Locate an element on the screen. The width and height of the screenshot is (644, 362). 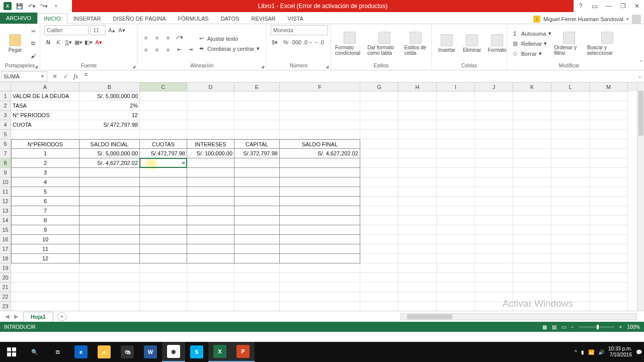
tab-diseno-pagina: DISEÑO DE PÁGINA is located at coordinates (139, 19).